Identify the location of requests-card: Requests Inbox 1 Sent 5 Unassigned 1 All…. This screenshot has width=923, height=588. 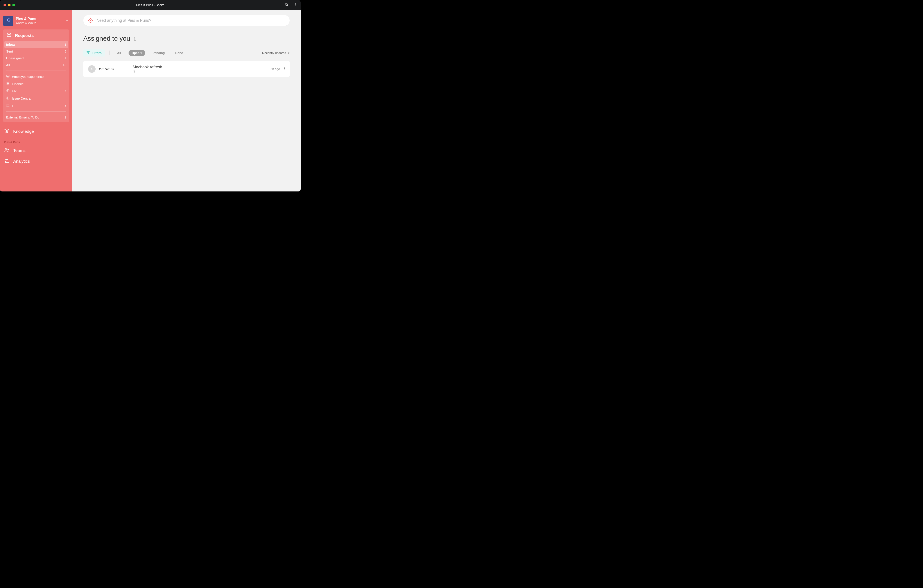
(36, 76).